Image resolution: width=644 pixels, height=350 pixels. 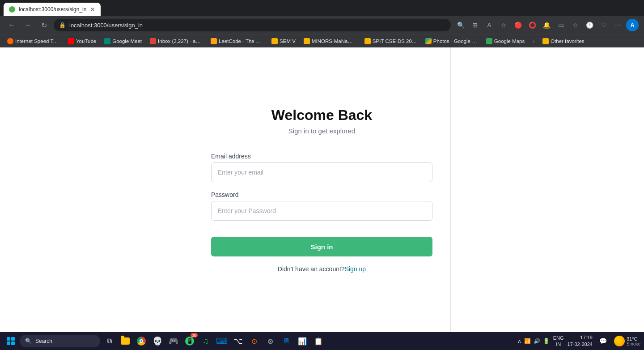 I want to click on more-icon: ⋯, so click(x=618, y=25).